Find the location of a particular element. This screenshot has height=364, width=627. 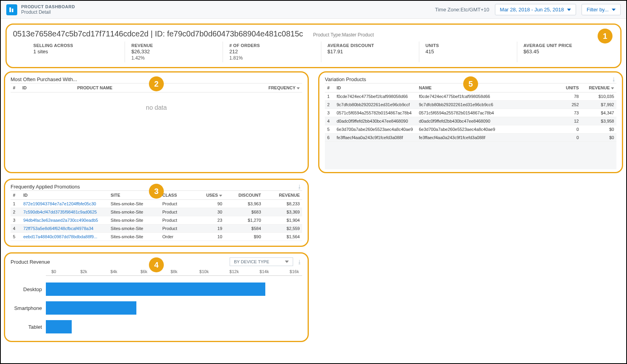

metric-units: UNITS 415 is located at coordinates (468, 52).